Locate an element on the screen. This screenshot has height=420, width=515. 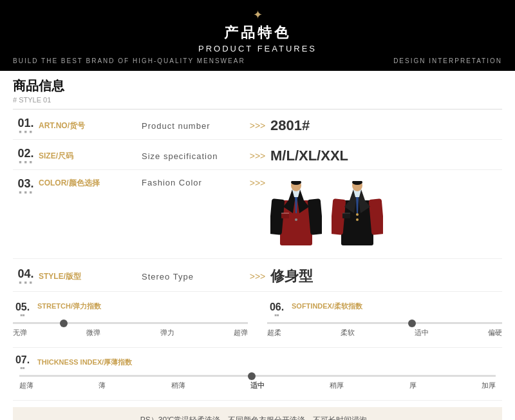
stretch-thumb is located at coordinates (64, 323).